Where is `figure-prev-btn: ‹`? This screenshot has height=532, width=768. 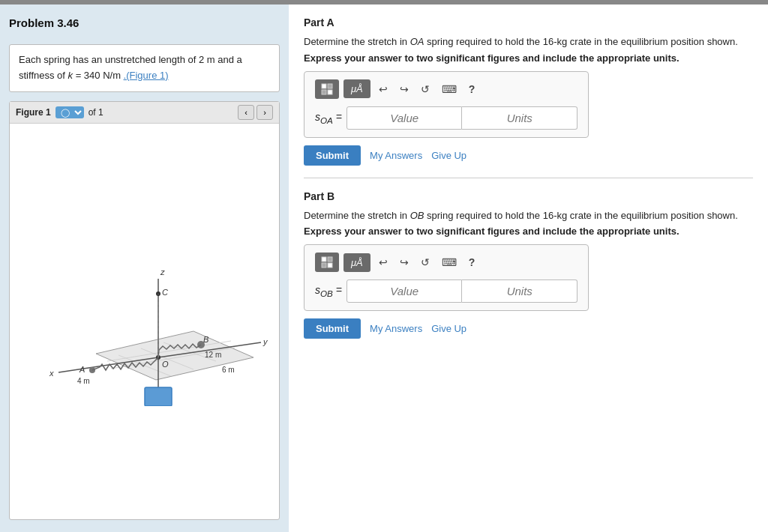
figure-prev-btn: ‹ is located at coordinates (246, 112).